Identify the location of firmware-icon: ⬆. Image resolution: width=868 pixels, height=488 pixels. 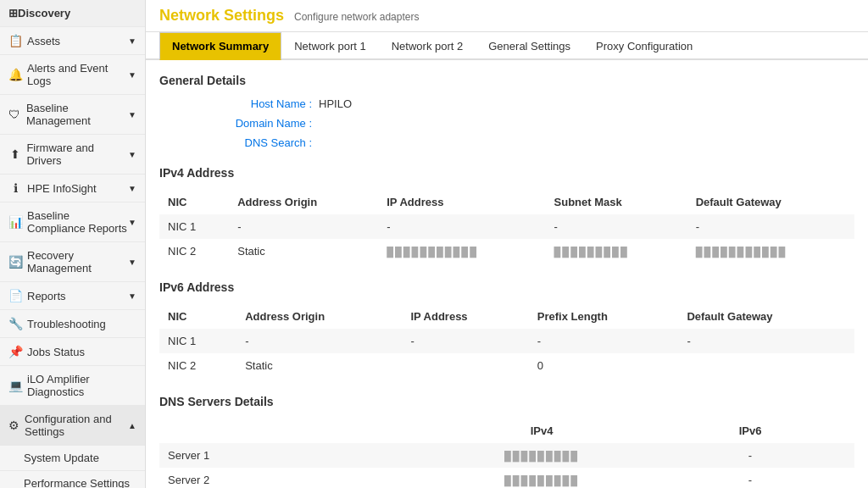
(15, 154).